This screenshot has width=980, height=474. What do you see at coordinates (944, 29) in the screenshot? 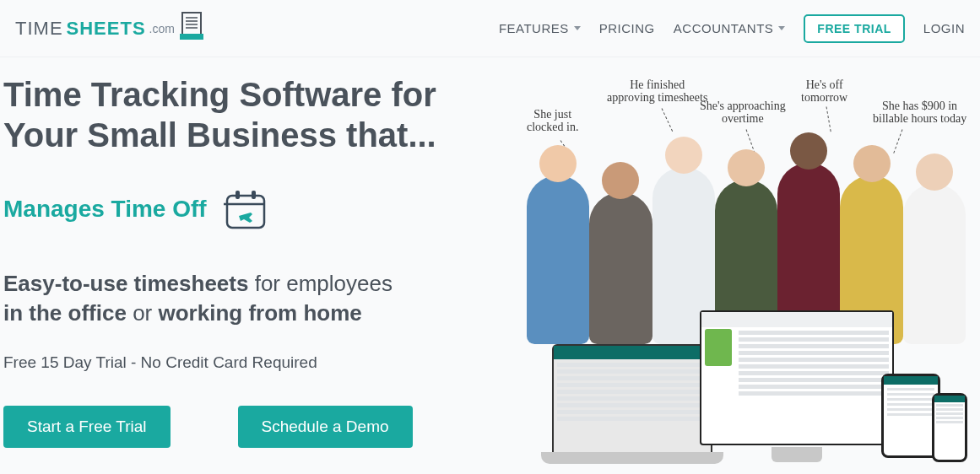
I see `nav-login: LOGIN` at bounding box center [944, 29].